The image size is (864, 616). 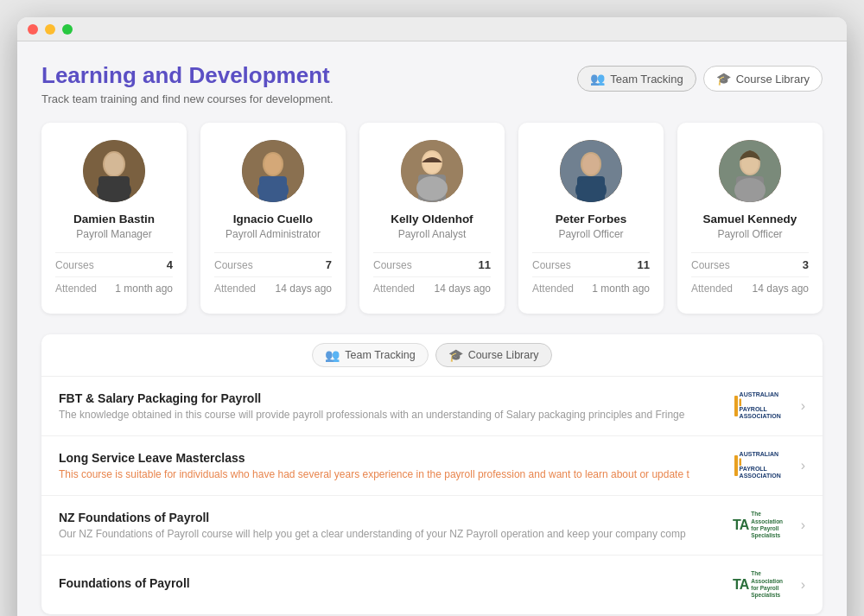 I want to click on chevron-right-3: ›, so click(x=804, y=585).